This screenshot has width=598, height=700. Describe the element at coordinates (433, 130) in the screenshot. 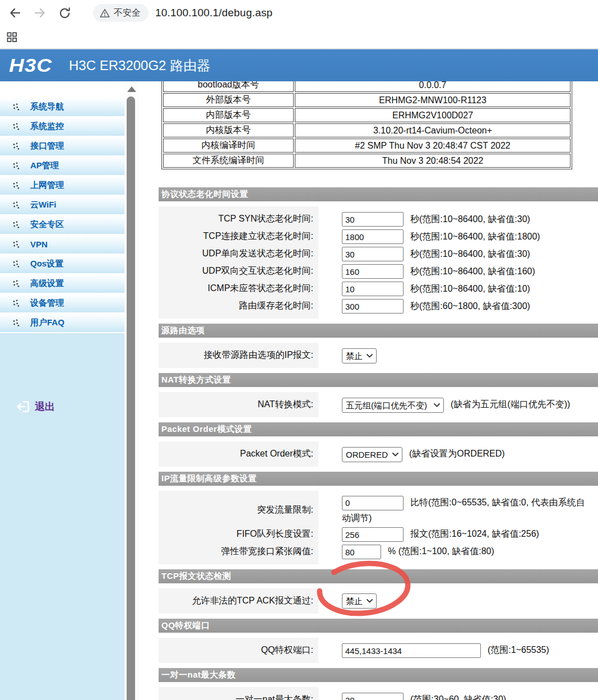

I see `version-row-value: 3.10.20-rt14-Cavium-Octeon+` at that location.